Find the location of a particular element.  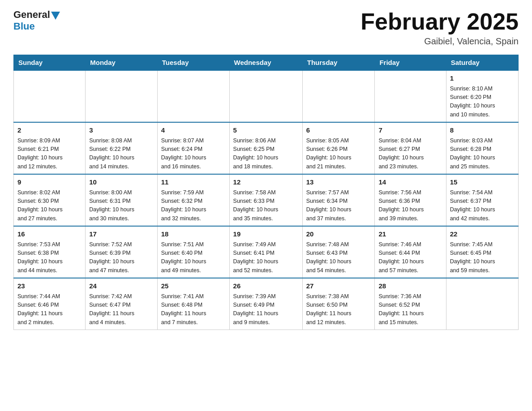

calendar-cell: 12Sunrise: 7:58 AM Sunset: 6:33 PM Dayli… is located at coordinates (266, 200).